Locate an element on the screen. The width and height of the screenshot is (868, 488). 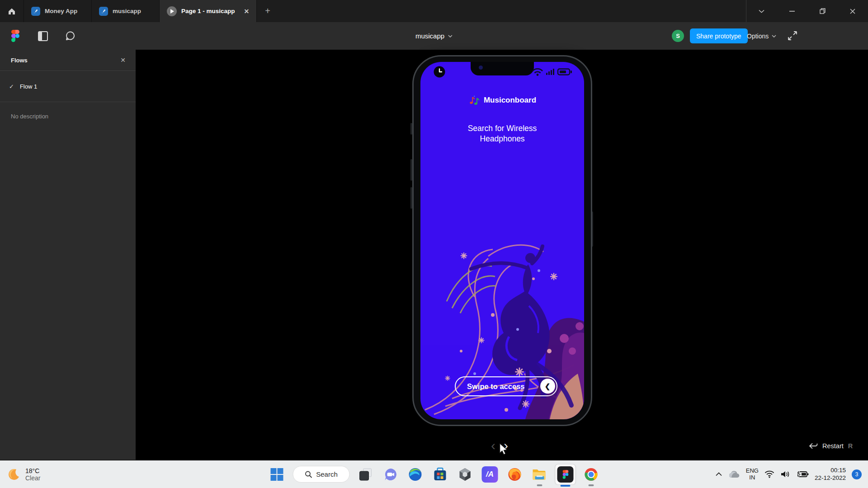
cellular-signal-icon is located at coordinates (550, 72).